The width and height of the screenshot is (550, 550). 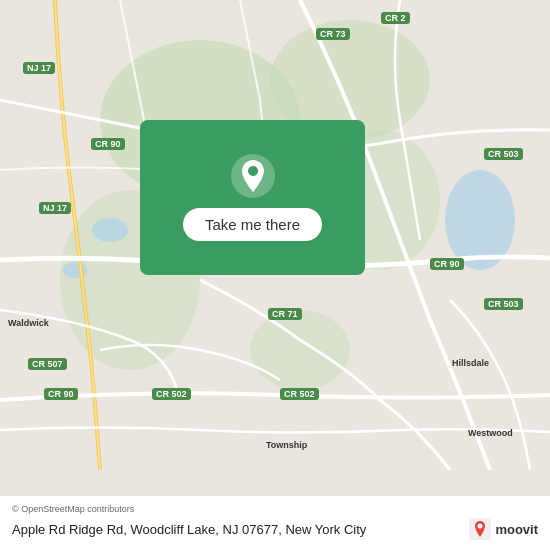 I want to click on attribution-text: © OpenStreetMap contributors, so click(x=275, y=509).